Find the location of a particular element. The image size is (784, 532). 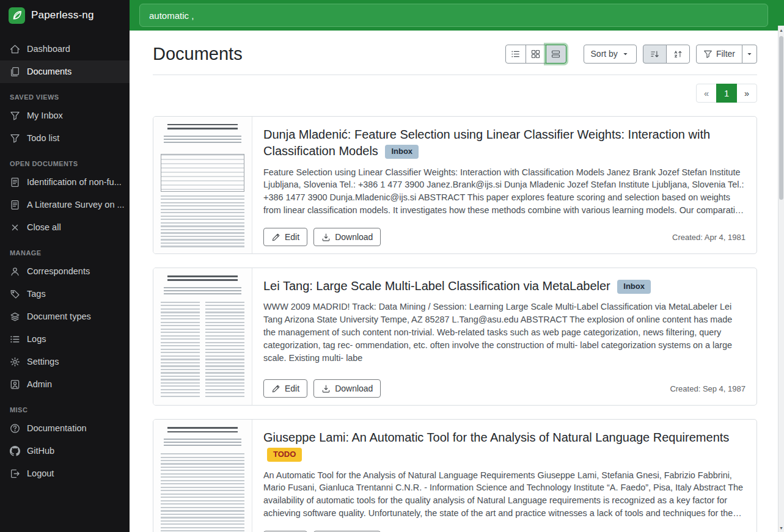

sidebar-item-settings: Settings is located at coordinates (65, 362).